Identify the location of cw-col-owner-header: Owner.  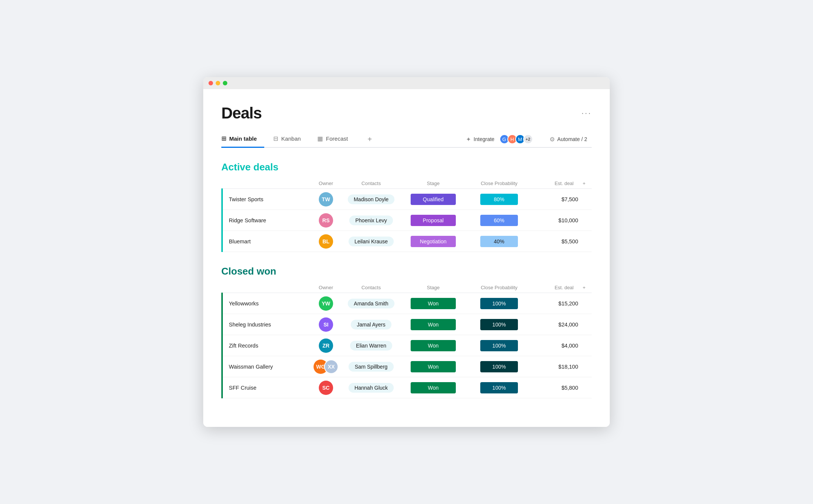
(326, 288).